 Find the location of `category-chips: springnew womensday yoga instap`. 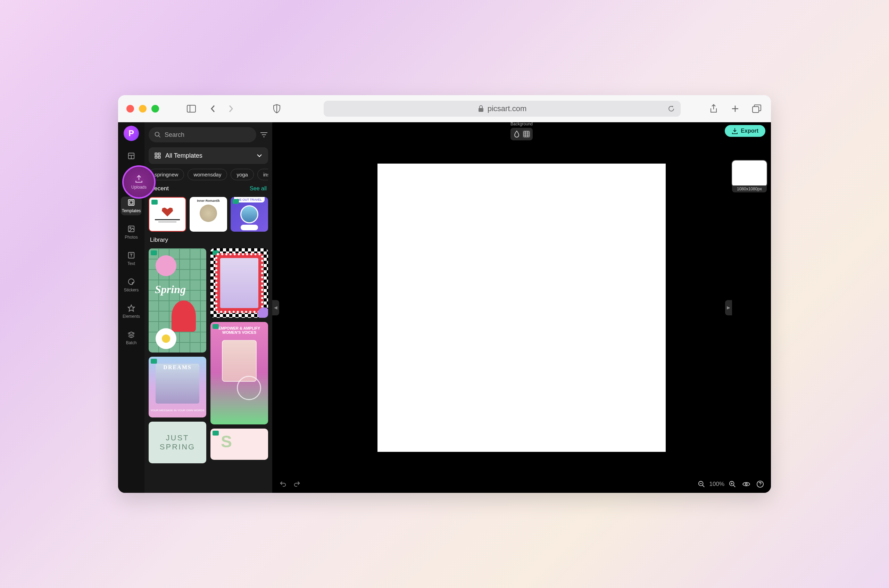

category-chips: springnew womensday yoga instap is located at coordinates (208, 175).